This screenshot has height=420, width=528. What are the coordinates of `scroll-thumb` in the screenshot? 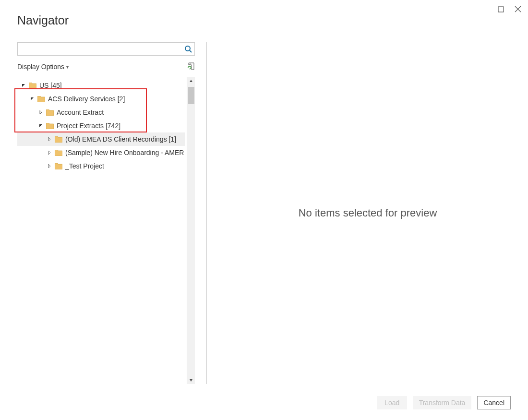 It's located at (191, 96).